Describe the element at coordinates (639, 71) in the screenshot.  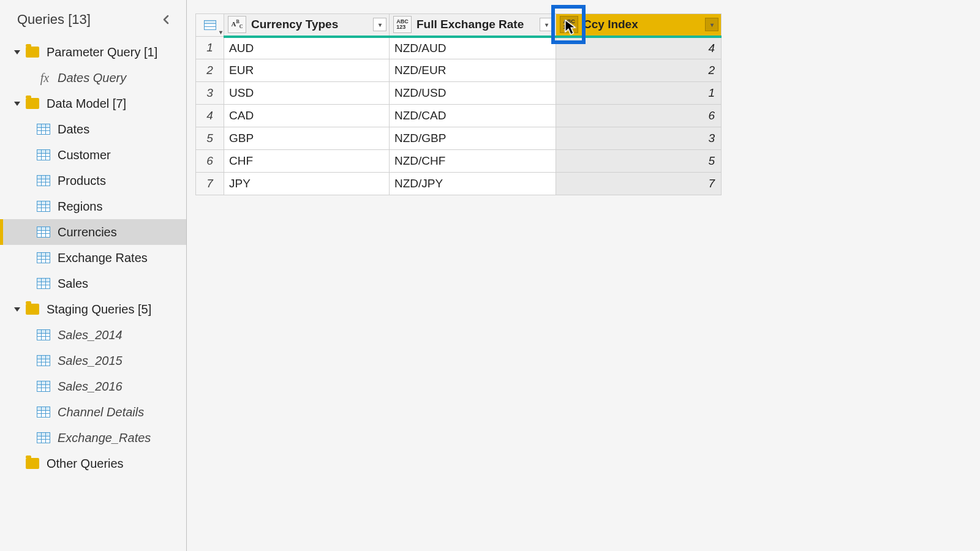
I see `cell-ccy-index: 2` at that location.